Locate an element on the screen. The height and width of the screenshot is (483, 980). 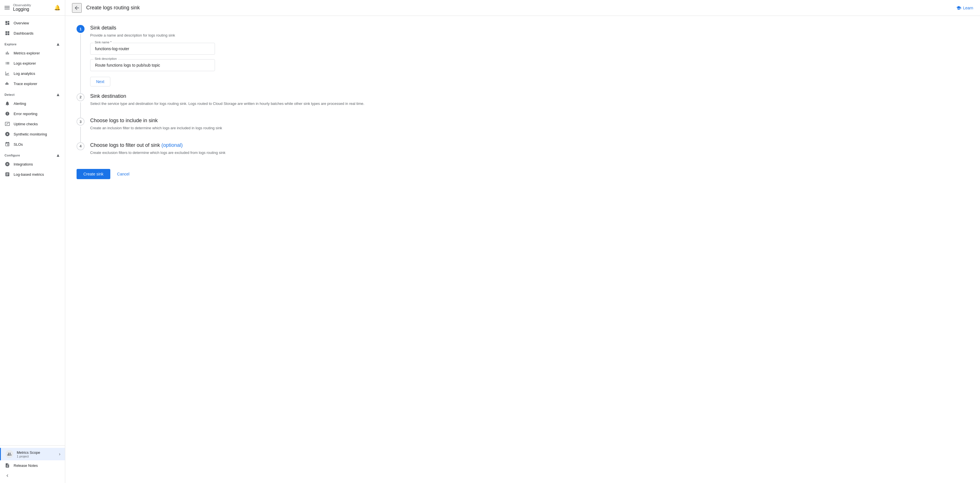
sidebar-item-synthetic-monitoring: Synthetic monitoring is located at coordinates (31, 134).